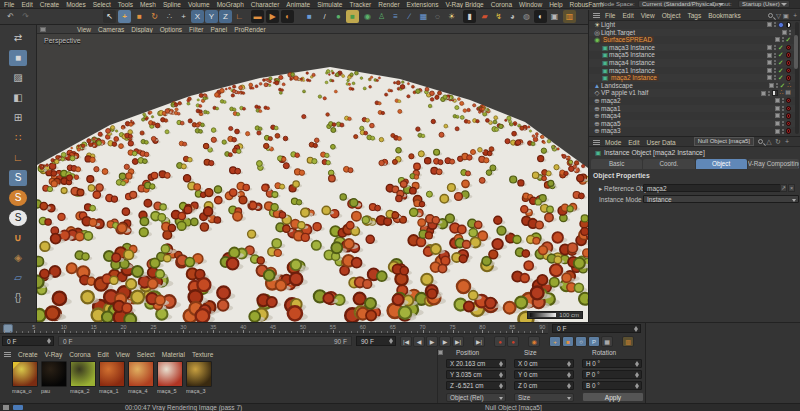 Image resolution: width=800 pixels, height=411 pixels. Describe the element at coordinates (123, 354) in the screenshot. I see `menu-item-view: View` at that location.